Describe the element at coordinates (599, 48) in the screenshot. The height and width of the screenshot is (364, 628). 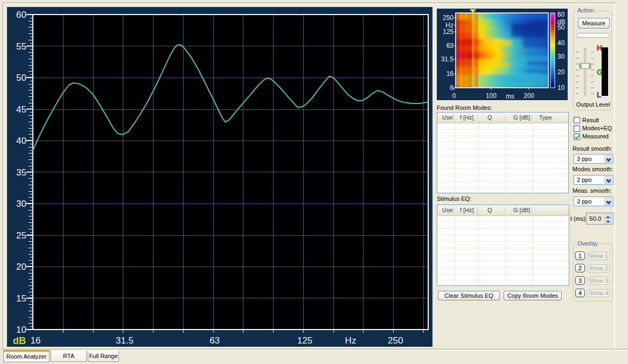
I see `svg-text: H` at that location.